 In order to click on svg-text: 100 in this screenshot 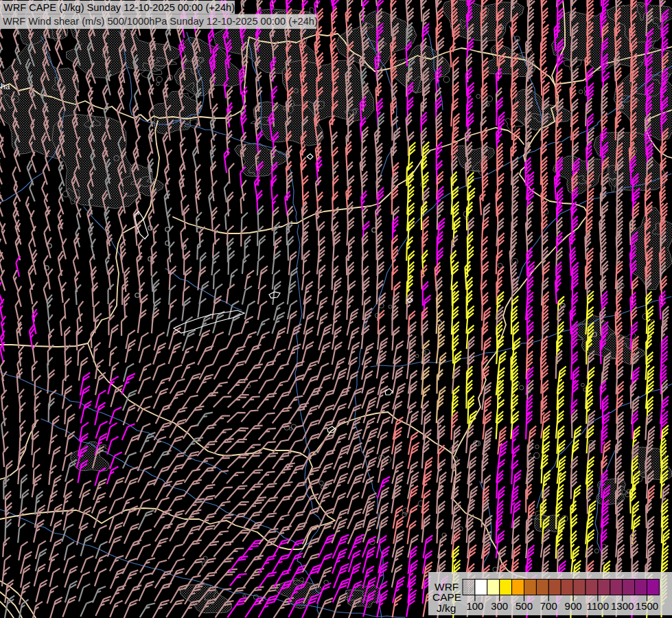, I will do `click(475, 606)`.